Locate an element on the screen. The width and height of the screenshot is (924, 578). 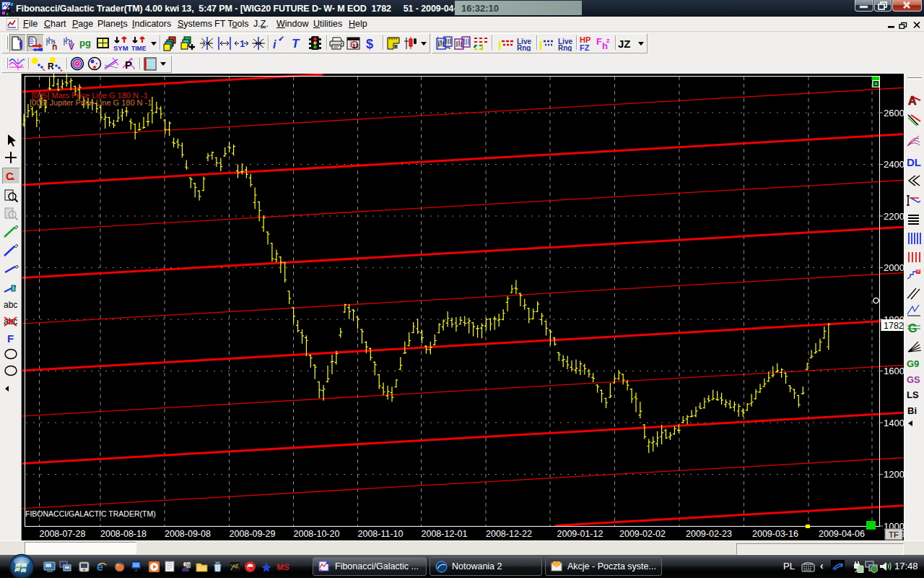
svg-text: FZ is located at coordinates (585, 48).